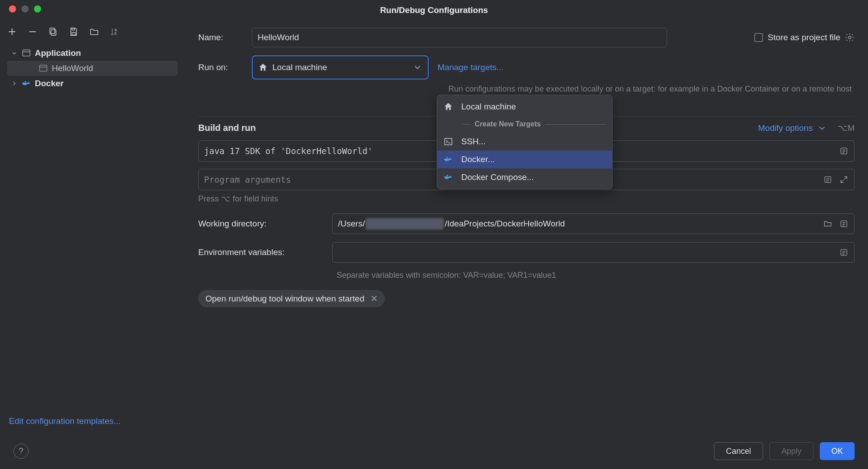 Image resolution: width=868 pixels, height=469 pixels. I want to click on program-arguments-placeholder: Program arguments, so click(247, 180).